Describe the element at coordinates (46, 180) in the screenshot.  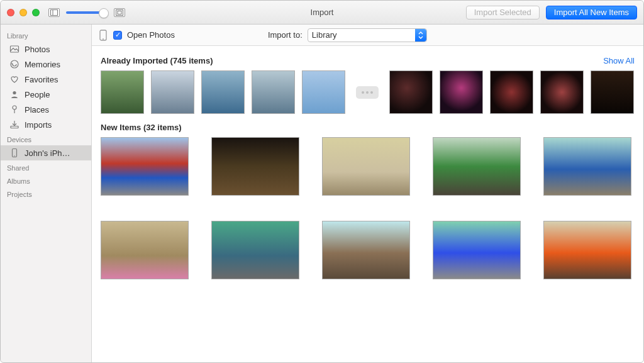
I see `sidebar-header-albums: Albums` at that location.